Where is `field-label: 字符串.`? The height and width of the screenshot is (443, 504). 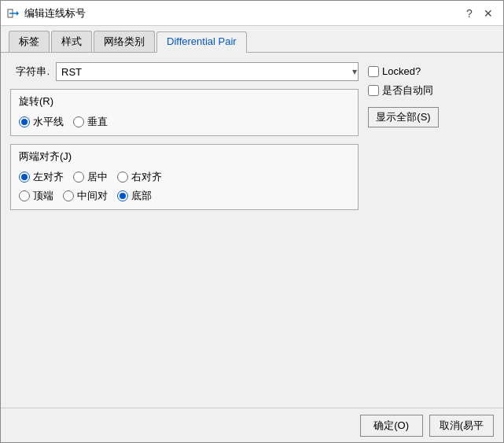 field-label: 字符串. is located at coordinates (30, 72).